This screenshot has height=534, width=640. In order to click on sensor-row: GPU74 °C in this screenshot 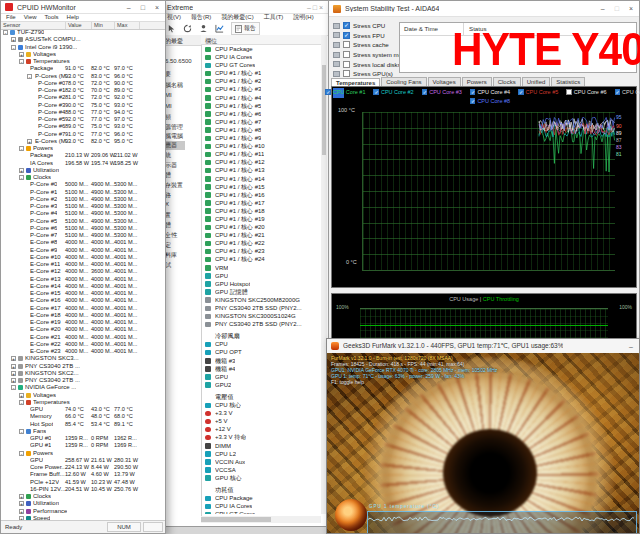, I will do `click(261, 276)`.